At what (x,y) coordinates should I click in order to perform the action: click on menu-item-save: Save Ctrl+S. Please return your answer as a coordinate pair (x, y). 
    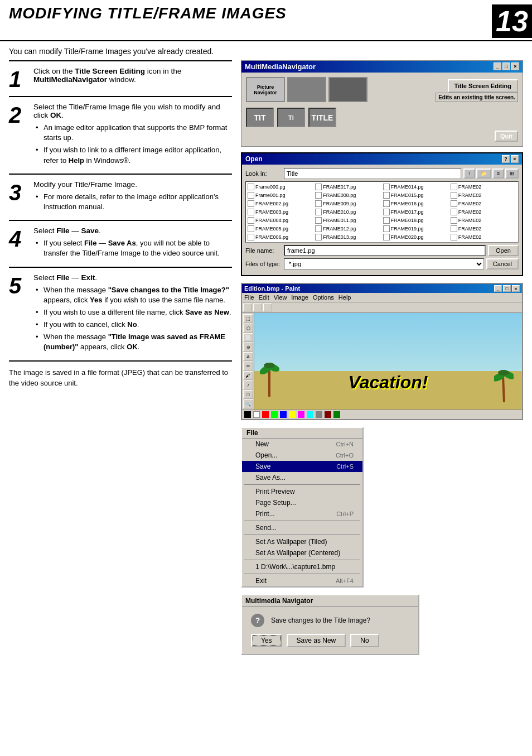
    Looking at the image, I should click on (302, 466).